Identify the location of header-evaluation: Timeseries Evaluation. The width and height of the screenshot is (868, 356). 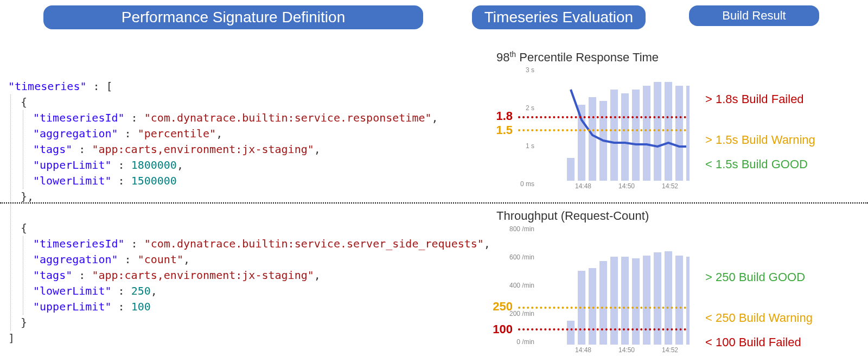
(559, 17).